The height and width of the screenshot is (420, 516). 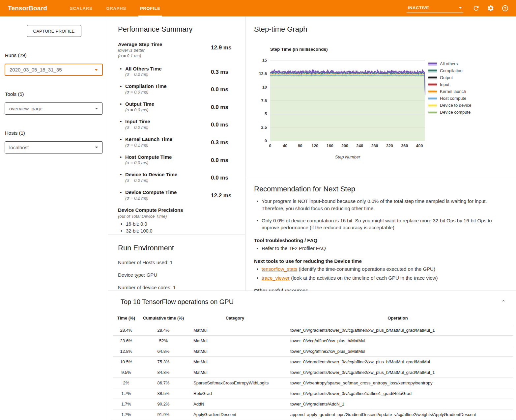 What do you see at coordinates (364, 278) in the screenshot?
I see `tool-description: (look at the activities on the timeline …` at bounding box center [364, 278].